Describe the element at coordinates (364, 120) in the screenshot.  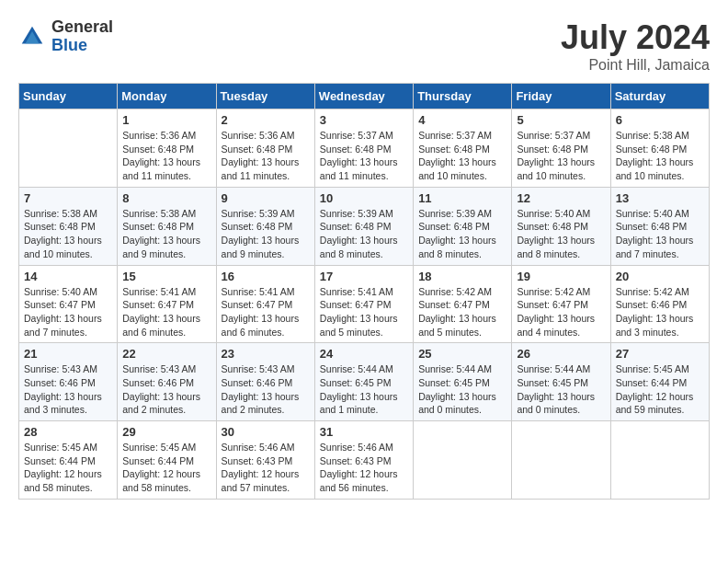
I see `day-number: 3` at that location.